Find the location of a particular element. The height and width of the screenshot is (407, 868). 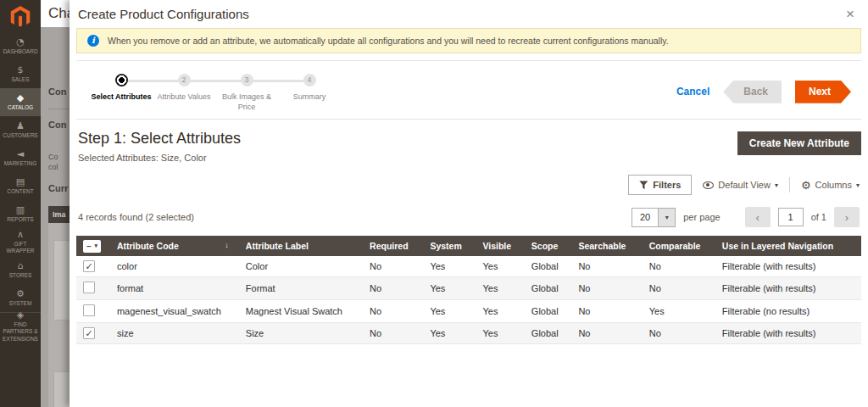

reports-icon: ▥ is located at coordinates (20, 210).